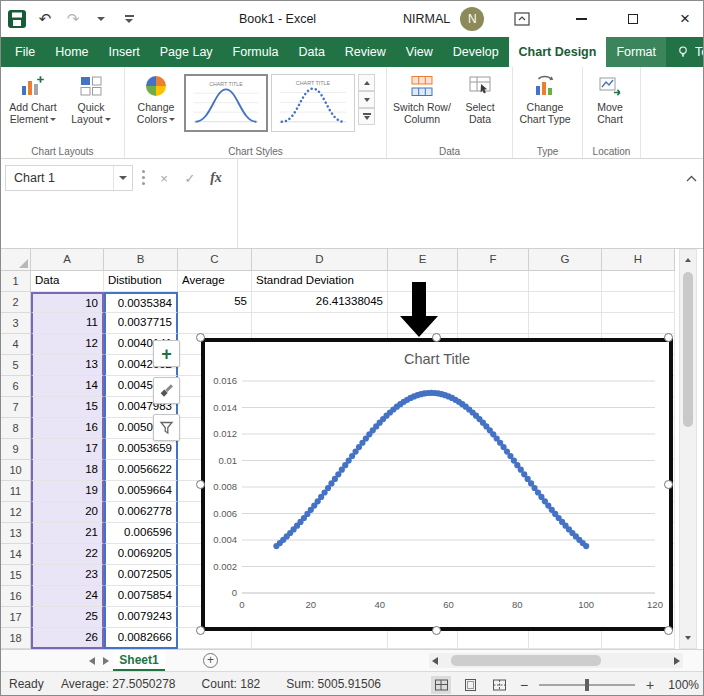  Describe the element at coordinates (499, 685) in the screenshot. I see `page-break-view-button` at that location.